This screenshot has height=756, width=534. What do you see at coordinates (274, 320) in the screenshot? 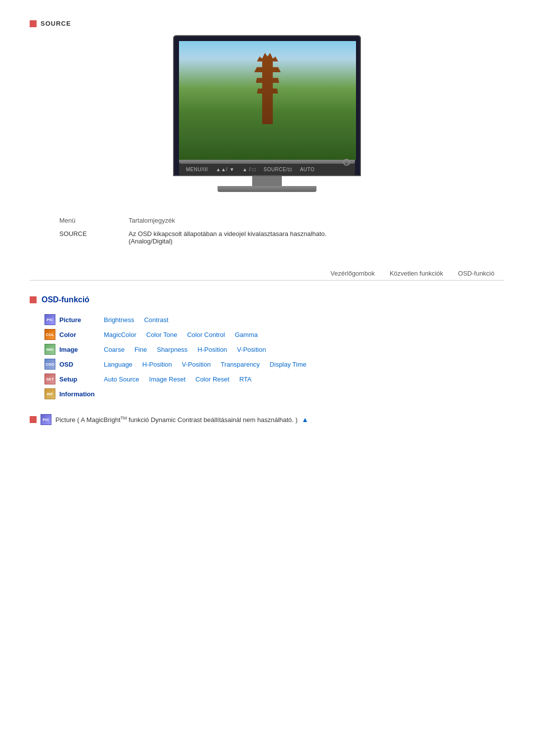
I see `osd-row-picture: PIC Picture Brightness Contrast` at bounding box center [274, 320].